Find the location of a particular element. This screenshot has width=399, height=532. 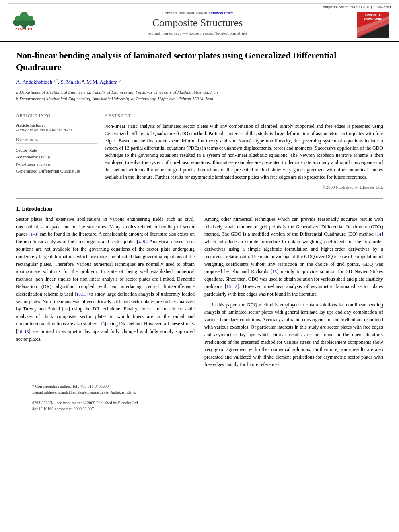

ref-13: 13 is located at coordinates (102, 324).